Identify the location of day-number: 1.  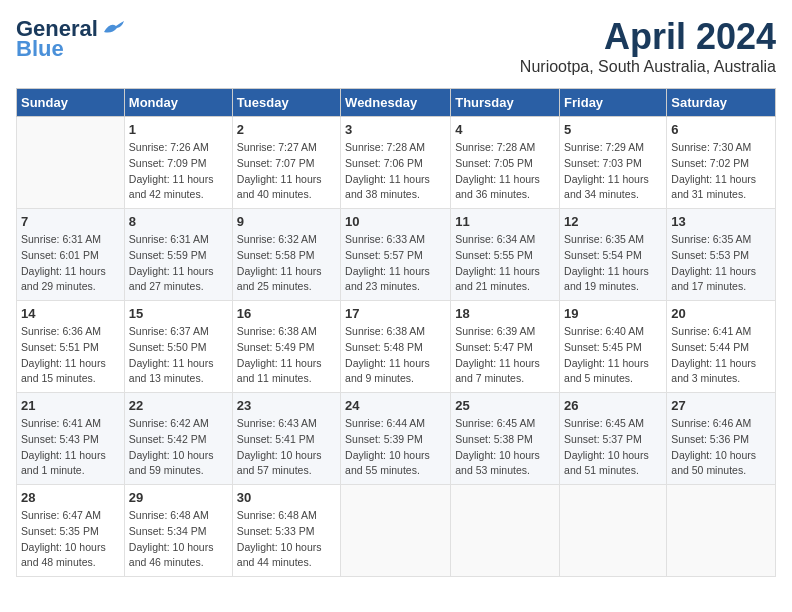
(178, 130).